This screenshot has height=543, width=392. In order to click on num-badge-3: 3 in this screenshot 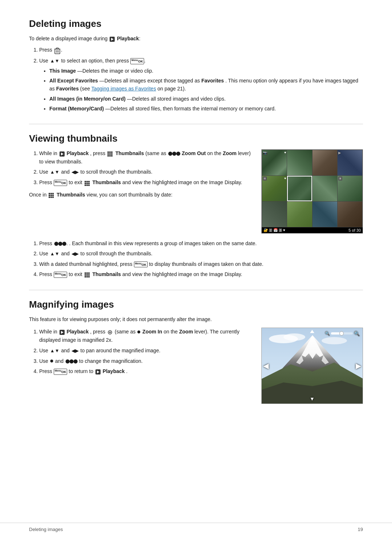, I will do `click(280, 230)`.